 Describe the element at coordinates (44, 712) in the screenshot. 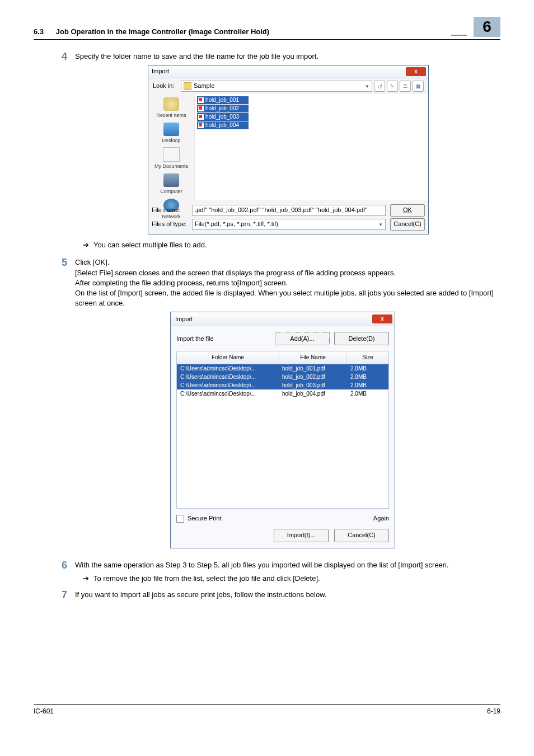

I see `footer-left: IC-601` at that location.